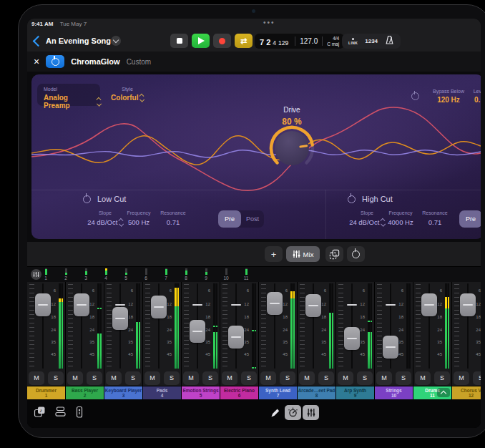 This screenshot has width=485, height=448. I want to click on overview-track: 9, so click(206, 275).